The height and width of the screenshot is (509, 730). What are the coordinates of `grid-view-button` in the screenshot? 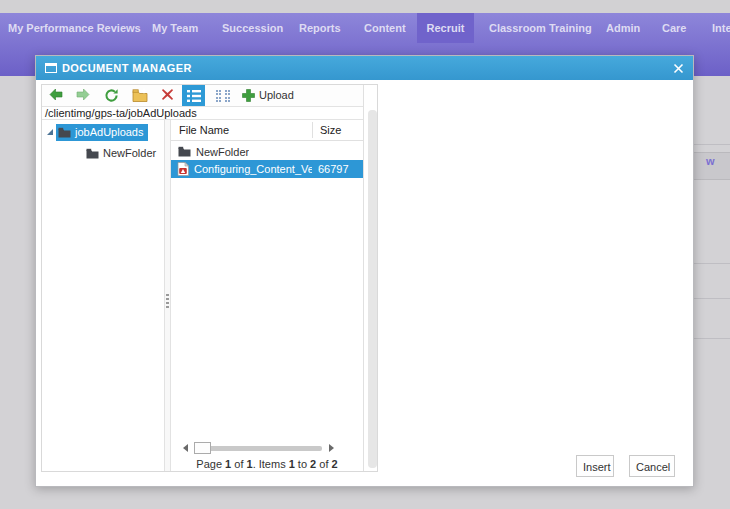 It's located at (223, 96).